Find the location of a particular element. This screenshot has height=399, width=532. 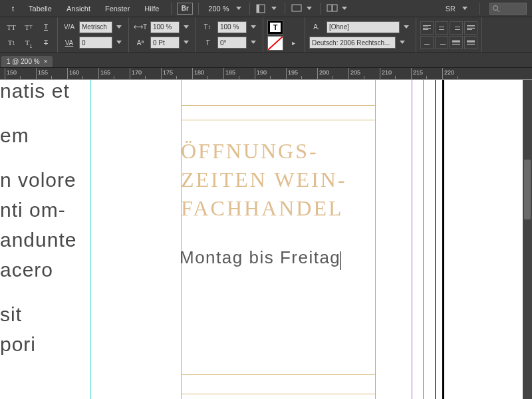

swap-icon: ▸ is located at coordinates (293, 43).